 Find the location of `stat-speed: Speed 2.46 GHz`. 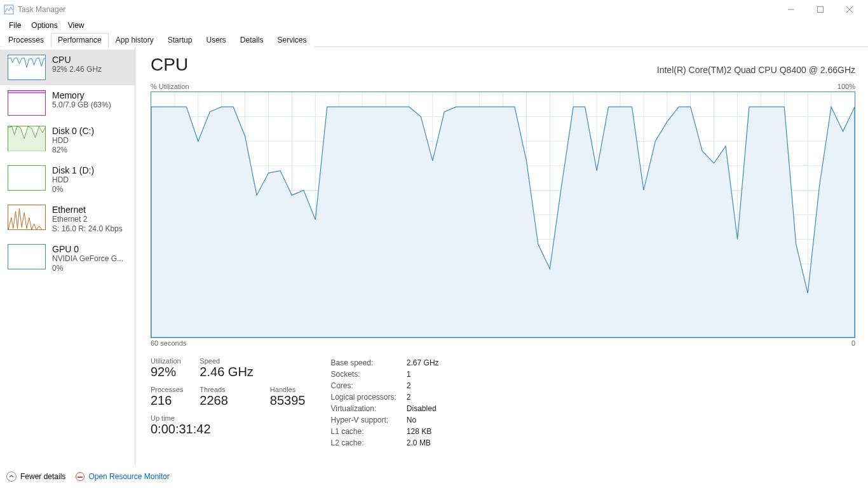

stat-speed: Speed 2.46 GHz is located at coordinates (226, 369).